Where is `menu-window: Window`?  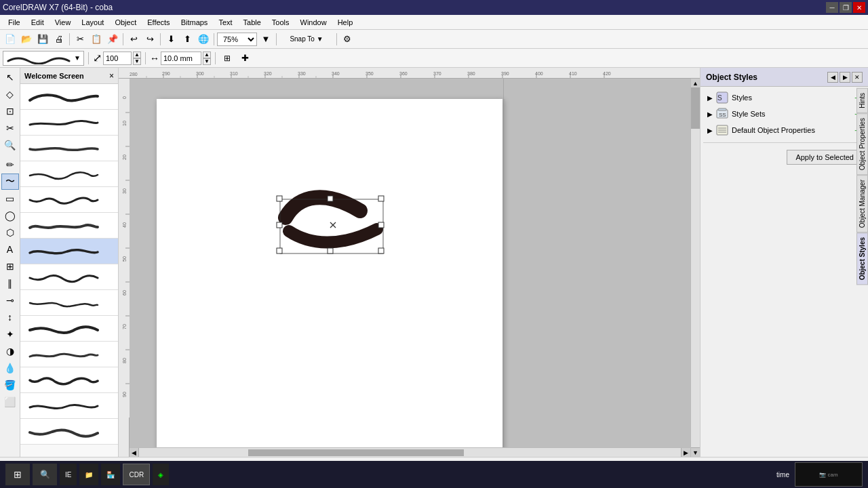
menu-window: Window is located at coordinates (313, 22).